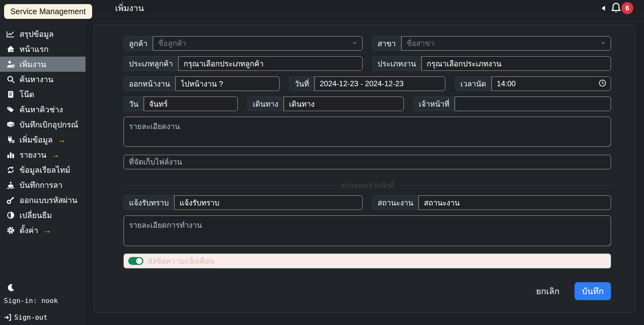 Image resolution: width=644 pixels, height=325 pixels. I want to click on brand-badge: Service Management, so click(48, 11).